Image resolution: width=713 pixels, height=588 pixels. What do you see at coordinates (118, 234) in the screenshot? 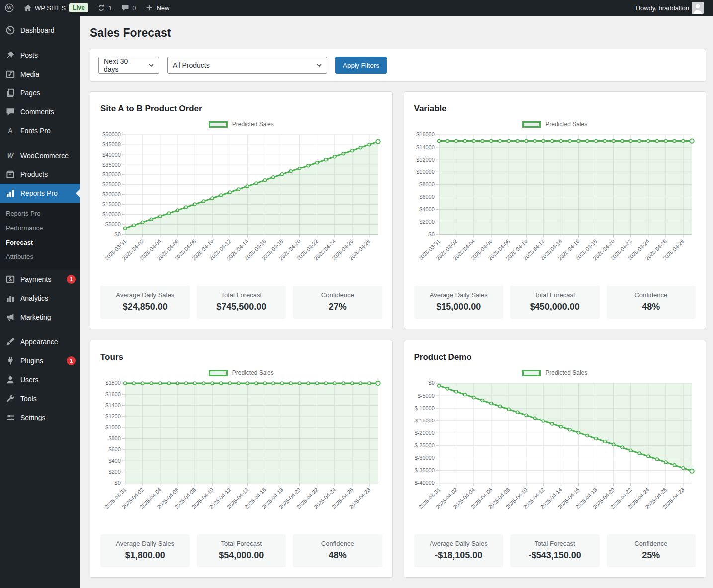
I see `svg-text: $0` at bounding box center [118, 234].